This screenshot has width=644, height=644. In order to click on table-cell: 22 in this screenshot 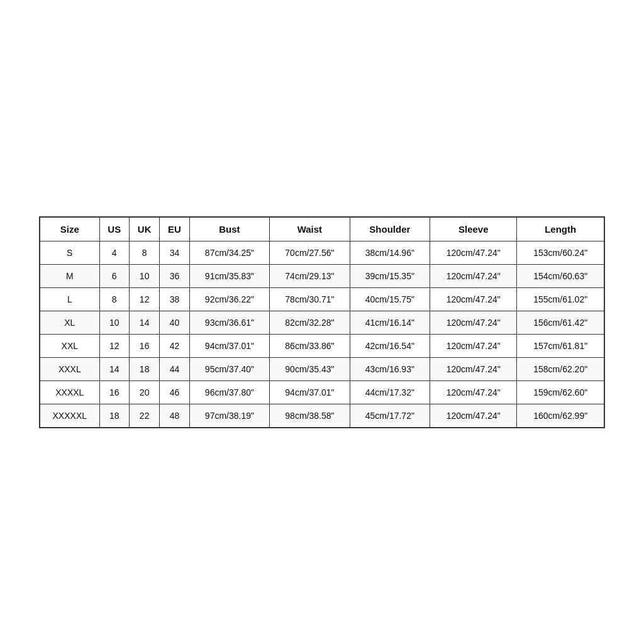, I will do `click(144, 416)`.